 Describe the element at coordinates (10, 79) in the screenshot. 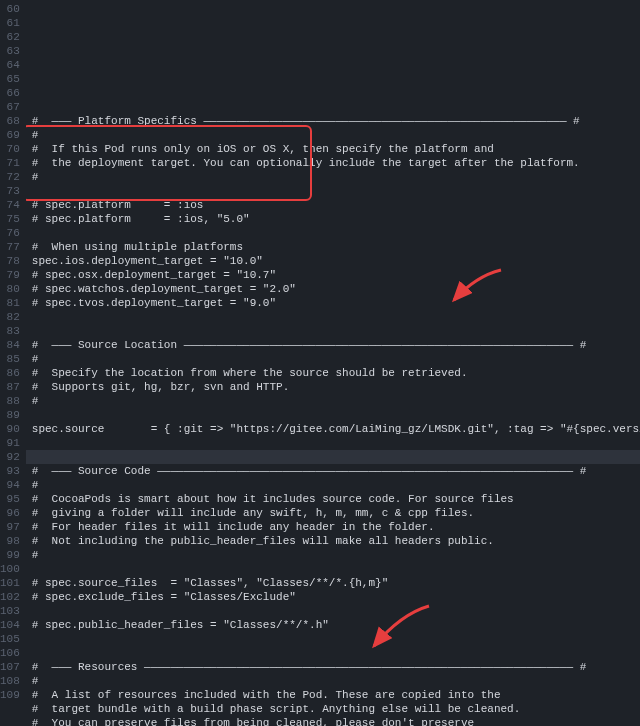

I see `line-number: 65` at that location.